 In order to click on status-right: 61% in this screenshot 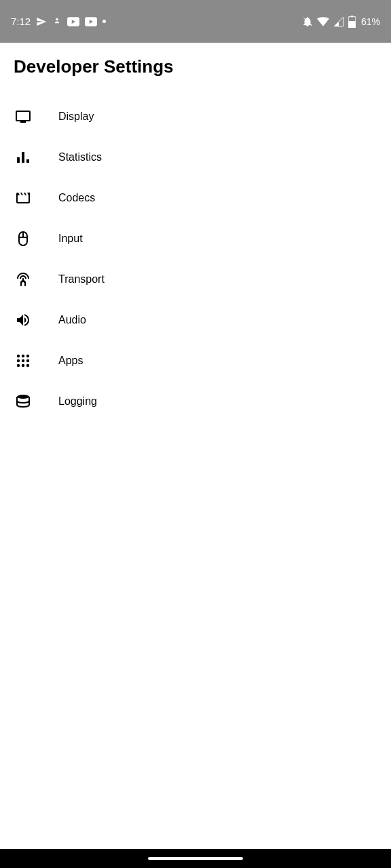, I will do `click(341, 22)`.